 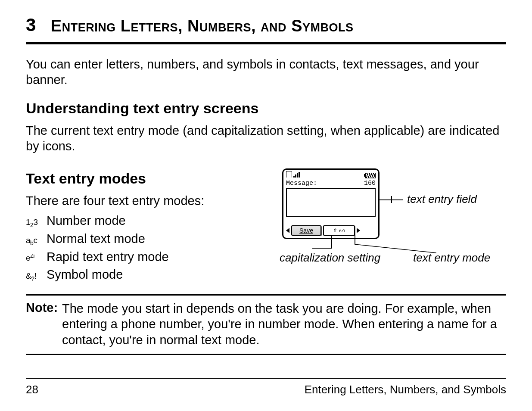 What do you see at coordinates (146, 248) in the screenshot?
I see `mode-list: 123 Number mode abc Normal text mode eZi…` at bounding box center [146, 248].